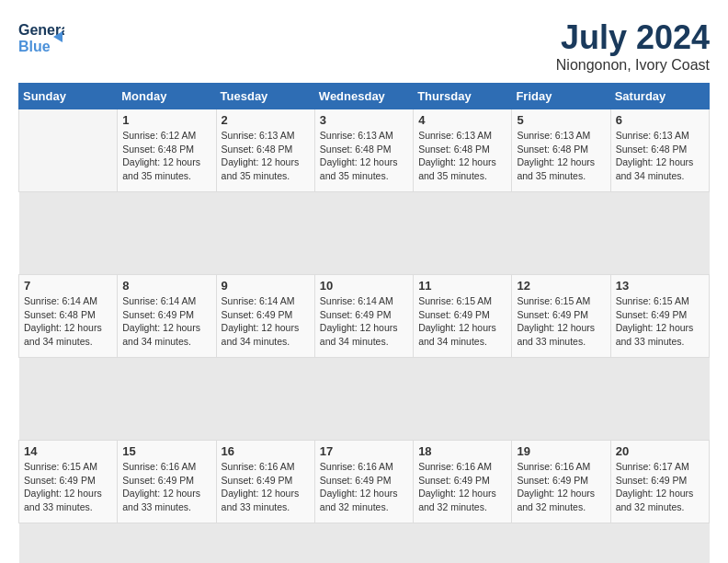 The height and width of the screenshot is (563, 728). Describe the element at coordinates (463, 151) in the screenshot. I see `calendar-cell: 4Sunrise: 6:13 AM Sunset: 6:48 PM Daylig…` at that location.